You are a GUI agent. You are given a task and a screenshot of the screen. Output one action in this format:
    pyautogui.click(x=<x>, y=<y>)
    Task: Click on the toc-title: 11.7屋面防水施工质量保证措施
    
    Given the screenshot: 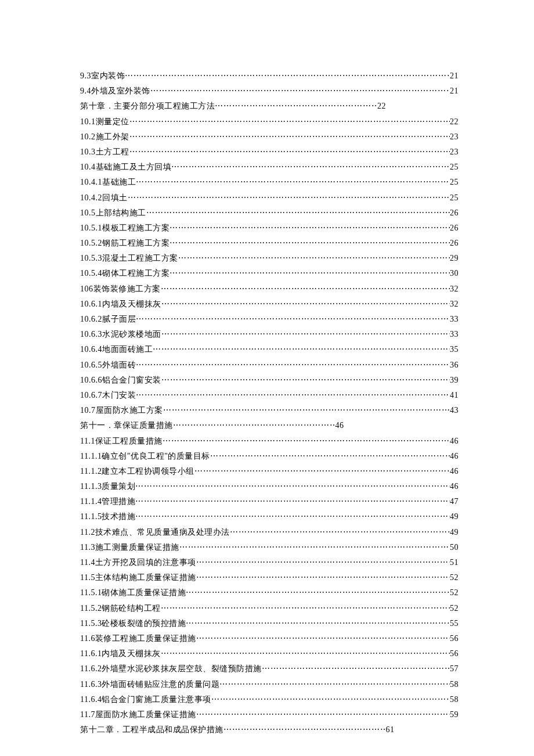 What is the action you would take?
    pyautogui.click(x=138, y=715)
    